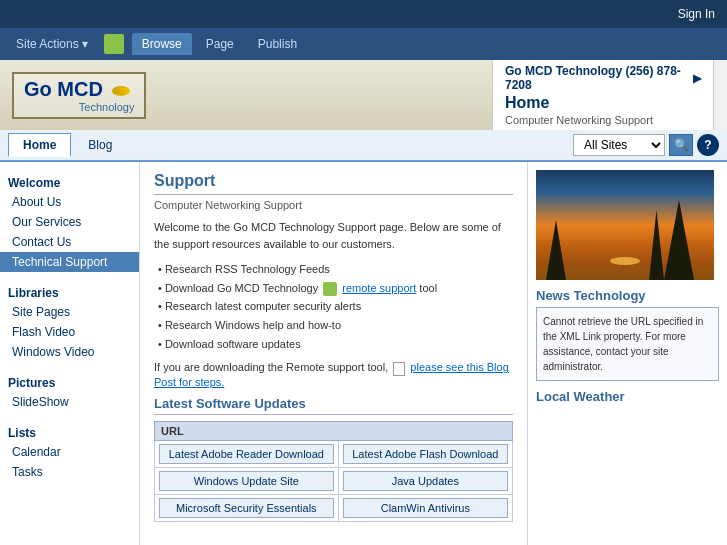  What do you see at coordinates (48, 44) in the screenshot?
I see `site-actions-label: Site Actions` at bounding box center [48, 44].